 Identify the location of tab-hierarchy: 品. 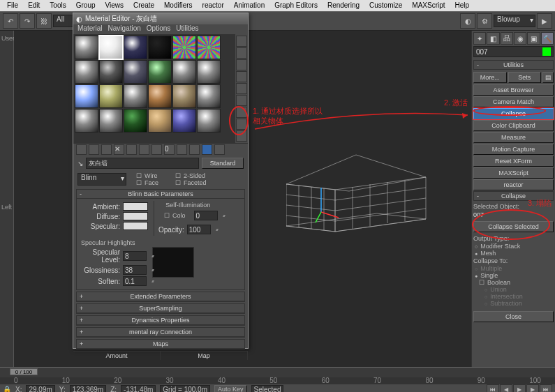
(507, 38).